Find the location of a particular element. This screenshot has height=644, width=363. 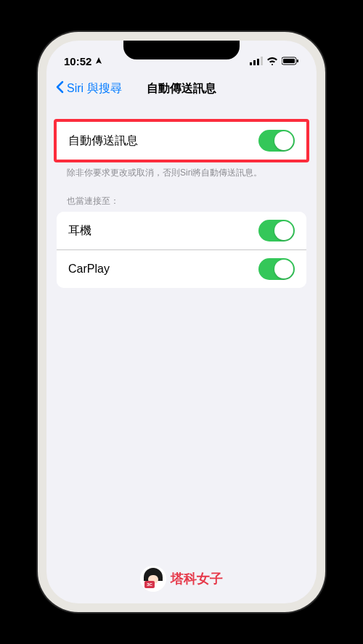

nav-bar: Siri 與搜尋 自動傳送訊息 is located at coordinates (182, 88).